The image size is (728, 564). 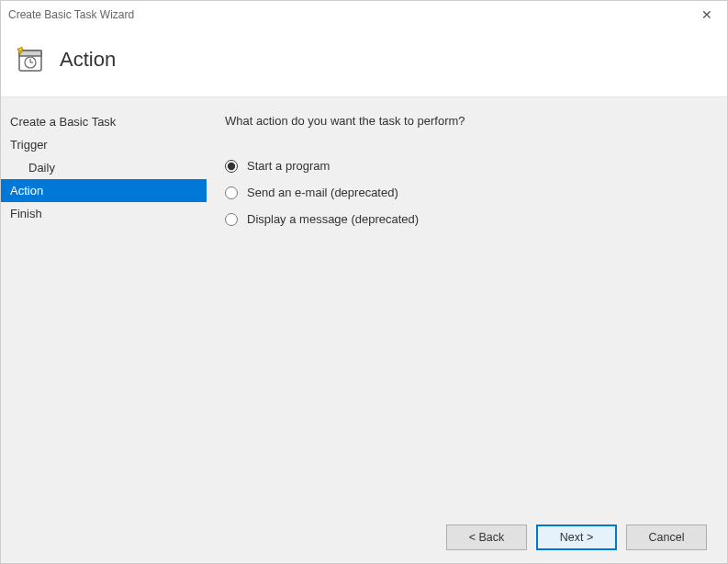 I want to click on sidebar-item-create-basic-task: Create a Basic Task, so click(x=104, y=121).